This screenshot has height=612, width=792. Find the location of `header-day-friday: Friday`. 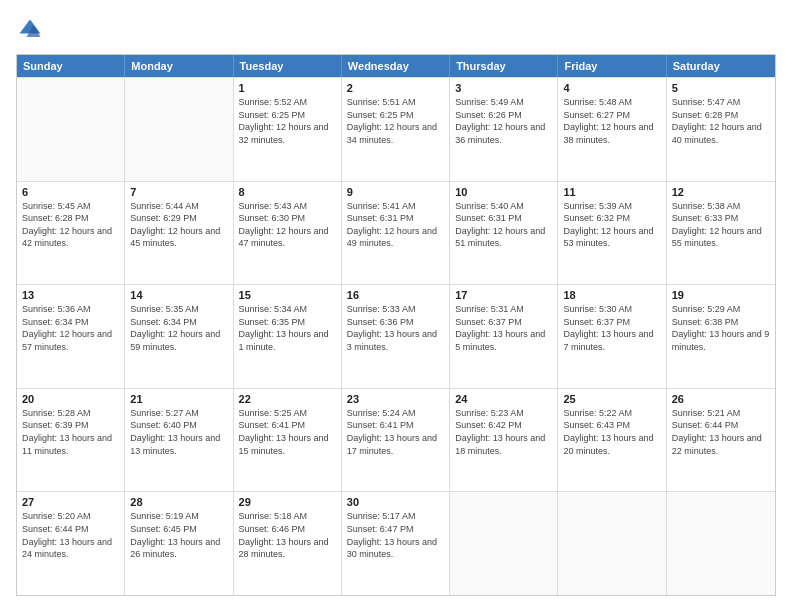

header-day-friday: Friday is located at coordinates (612, 66).